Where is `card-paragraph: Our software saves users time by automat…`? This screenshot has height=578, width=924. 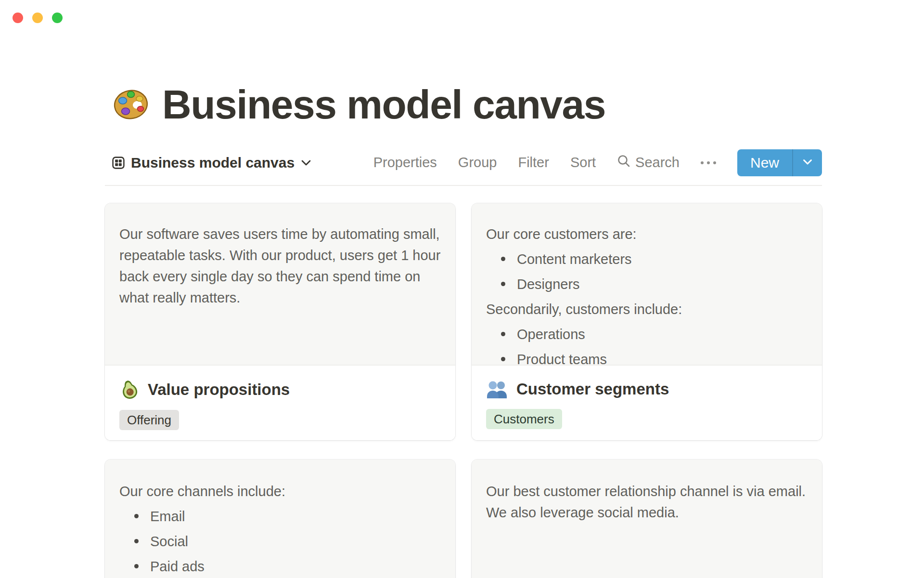
card-paragraph: Our software saves users time by automat… is located at coordinates (280, 266).